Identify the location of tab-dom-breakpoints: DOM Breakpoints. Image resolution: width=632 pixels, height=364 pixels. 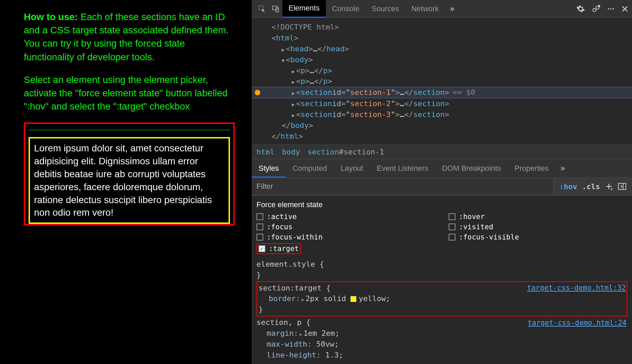
(471, 168).